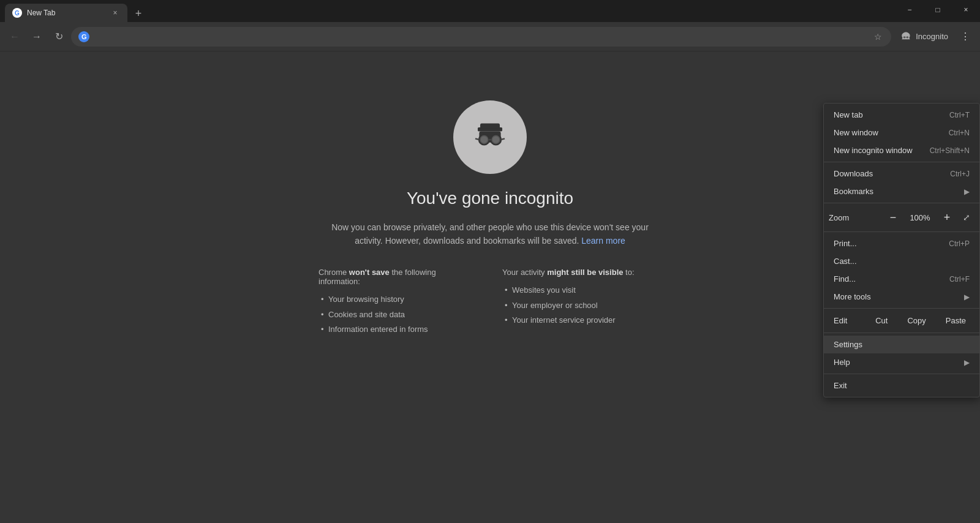 The height and width of the screenshot is (523, 980). Describe the element at coordinates (845, 279) in the screenshot. I see `menu-find-label: Find...` at that location.